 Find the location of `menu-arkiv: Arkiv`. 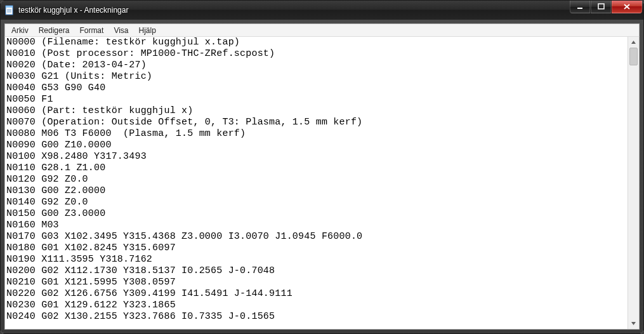

menu-arkiv: Arkiv is located at coordinates (20, 30).